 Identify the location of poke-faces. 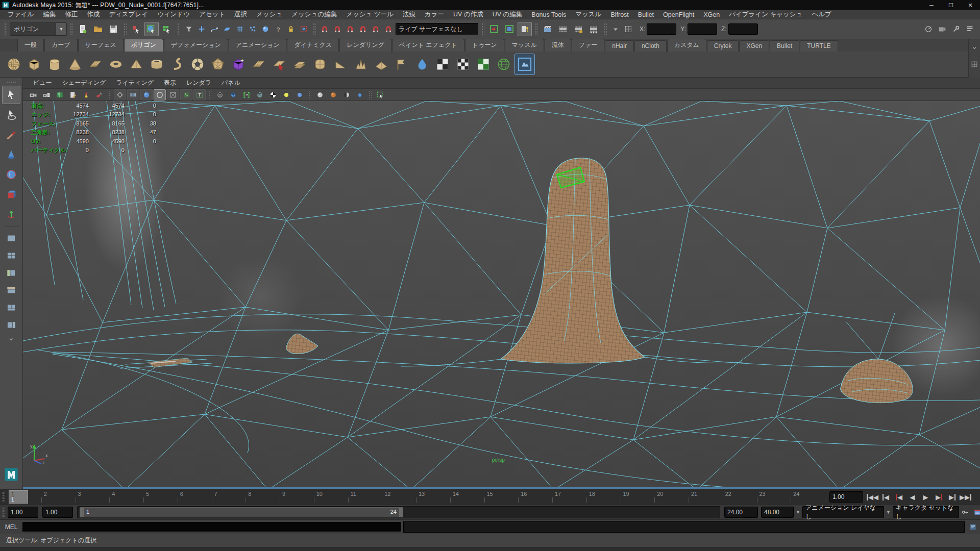
(361, 64).